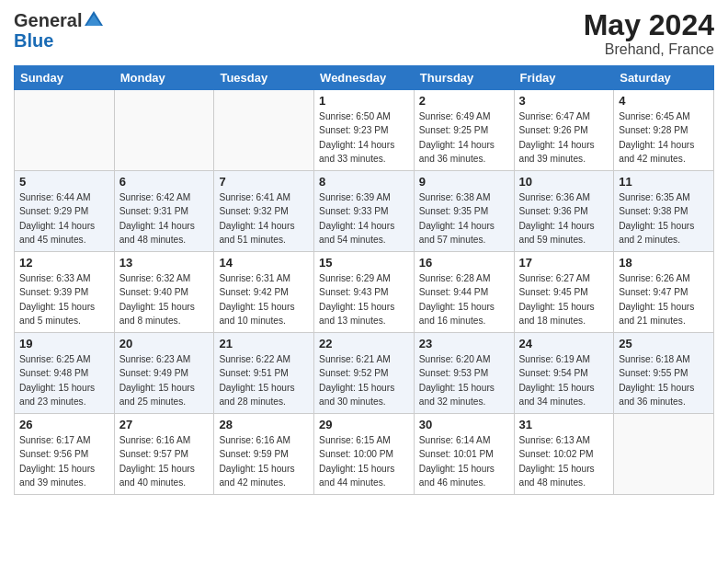 The height and width of the screenshot is (563, 728). Describe the element at coordinates (364, 300) in the screenshot. I see `day-info: Sunrise: 6:29 AMSunset: 9:43 PMDaylight:…` at that location.